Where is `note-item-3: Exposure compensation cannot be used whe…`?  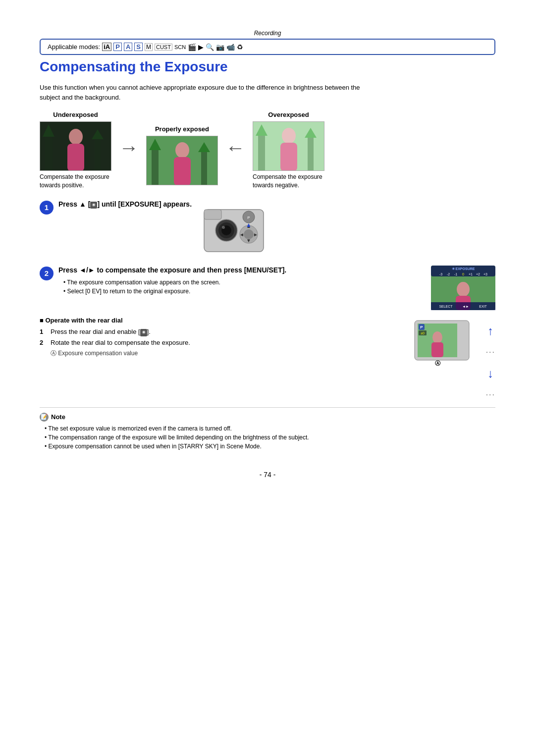 note-item-3: Exposure compensation cannot be used whe… is located at coordinates (270, 446).